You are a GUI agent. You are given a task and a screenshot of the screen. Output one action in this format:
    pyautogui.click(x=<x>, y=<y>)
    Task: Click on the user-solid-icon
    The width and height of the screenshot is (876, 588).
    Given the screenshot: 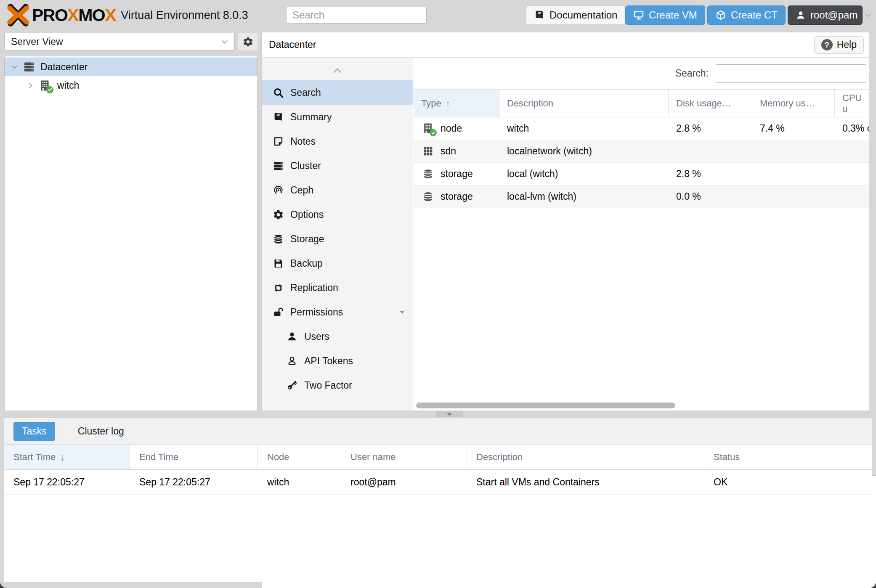 What is the action you would take?
    pyautogui.click(x=292, y=336)
    